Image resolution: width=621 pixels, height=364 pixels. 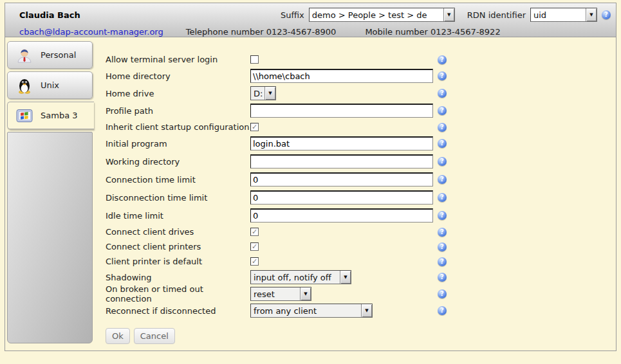 What do you see at coordinates (301, 277) in the screenshot?
I see `shadowing-select: input off, notify off ▼` at bounding box center [301, 277].